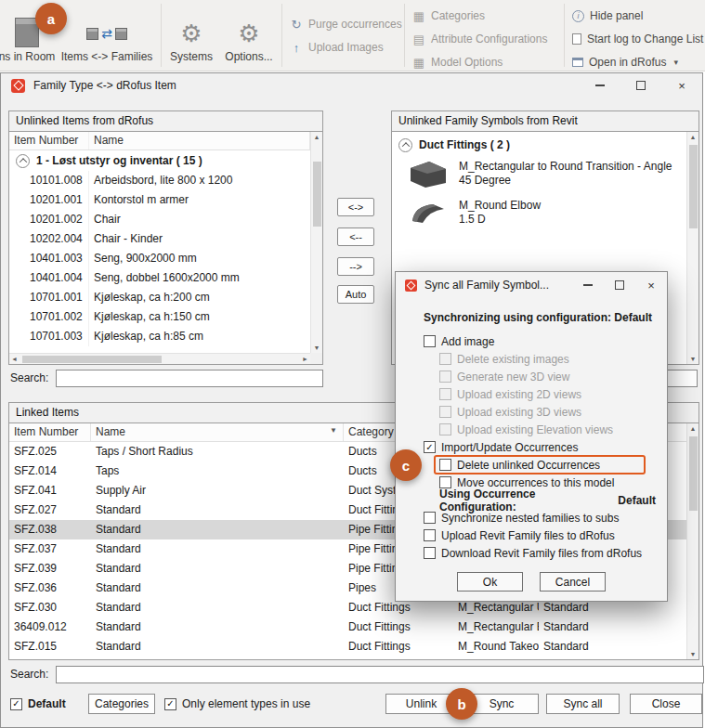 The width and height of the screenshot is (705, 728). Describe the element at coordinates (540, 448) in the screenshot. I see `sync-option-import-update-occurrences: ✓Import/Update Occurrences` at that location.